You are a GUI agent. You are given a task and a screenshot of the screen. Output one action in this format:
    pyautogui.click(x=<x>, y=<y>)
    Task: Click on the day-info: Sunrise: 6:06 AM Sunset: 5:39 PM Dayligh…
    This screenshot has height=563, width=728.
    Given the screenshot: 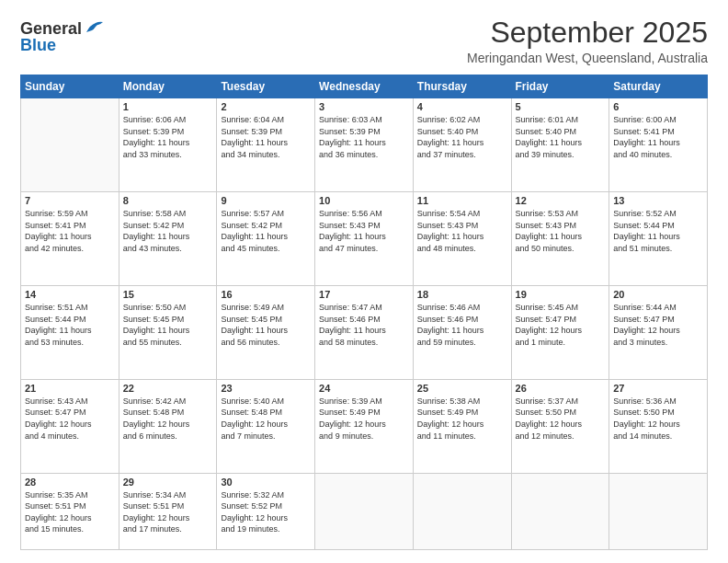 What is the action you would take?
    pyautogui.click(x=168, y=137)
    